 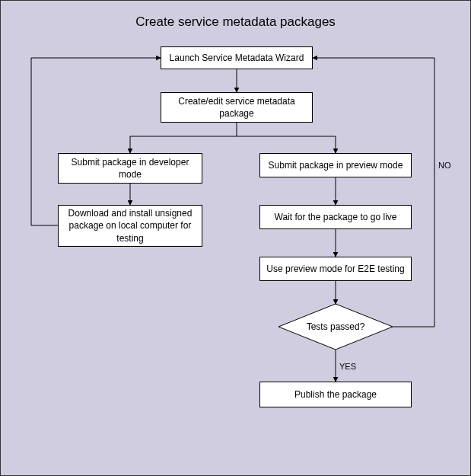 I want to click on node-label: Publish the package, so click(x=336, y=395).